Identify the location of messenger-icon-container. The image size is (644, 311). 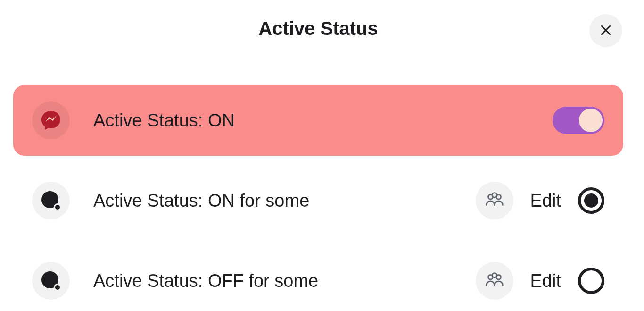
(51, 120).